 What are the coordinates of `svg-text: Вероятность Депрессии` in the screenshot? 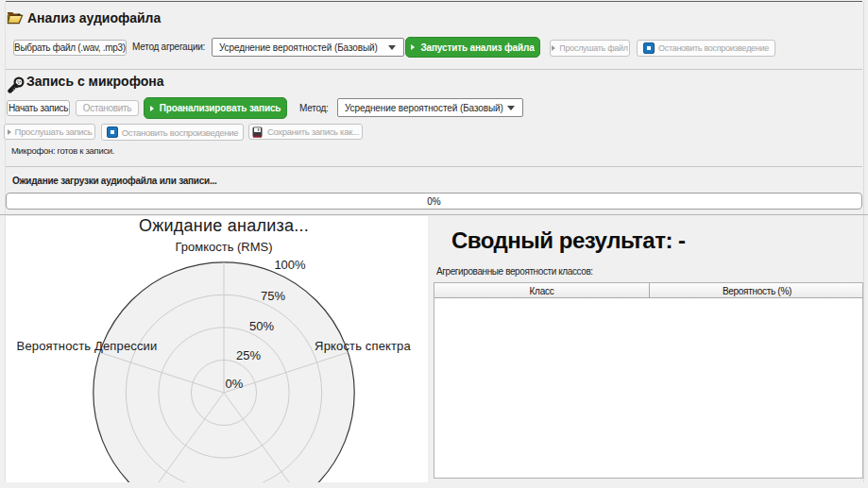 It's located at (87, 345).